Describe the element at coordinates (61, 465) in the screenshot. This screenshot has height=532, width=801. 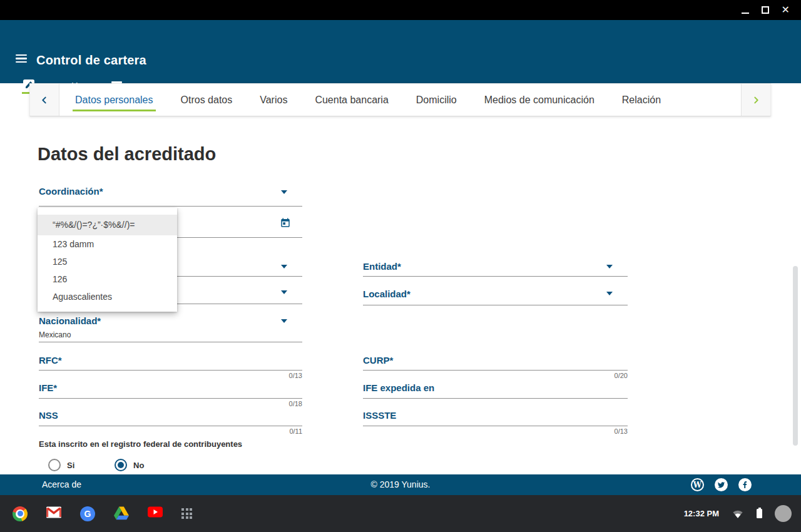
I see `radio-si: Si` at that location.